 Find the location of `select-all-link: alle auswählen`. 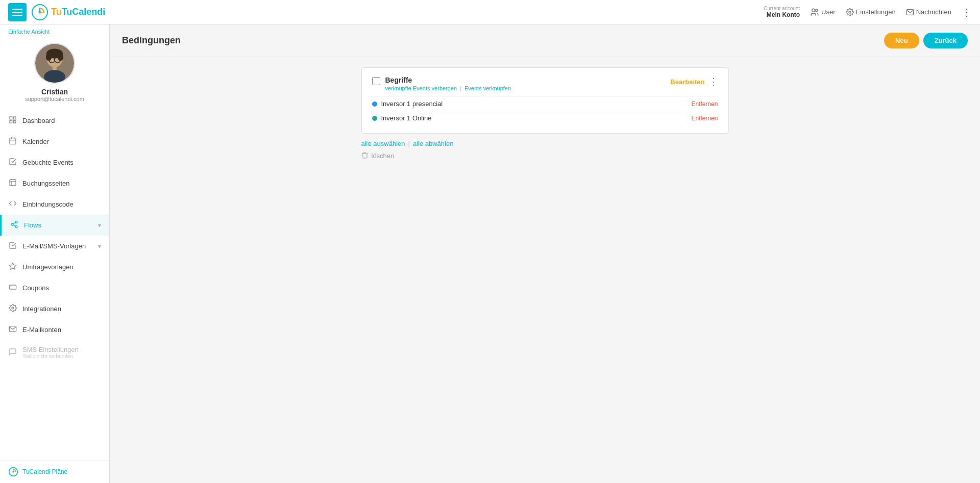

select-all-link: alle auswählen is located at coordinates (383, 144).